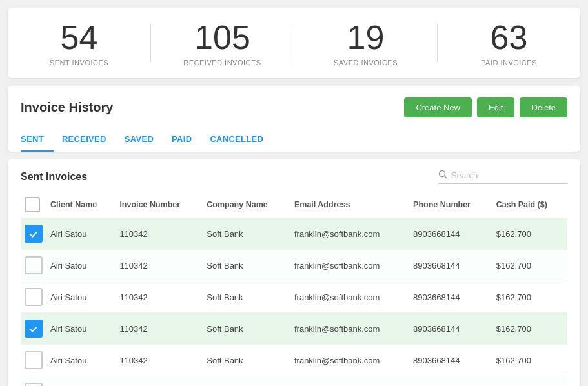 The width and height of the screenshot is (588, 386). Describe the element at coordinates (530, 205) in the screenshot. I see `col-header-cashPaid: Cash Paid ($)` at that location.